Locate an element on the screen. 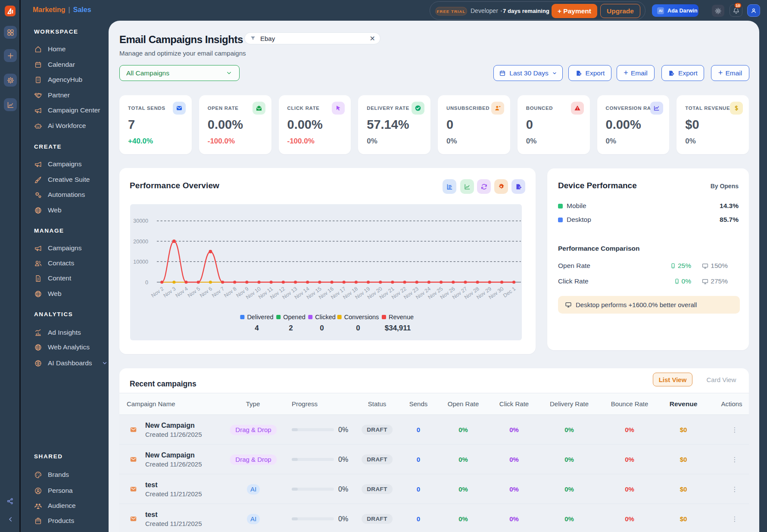 The height and width of the screenshot is (532, 767). svg-text: Nov 7 is located at coordinates (218, 292).